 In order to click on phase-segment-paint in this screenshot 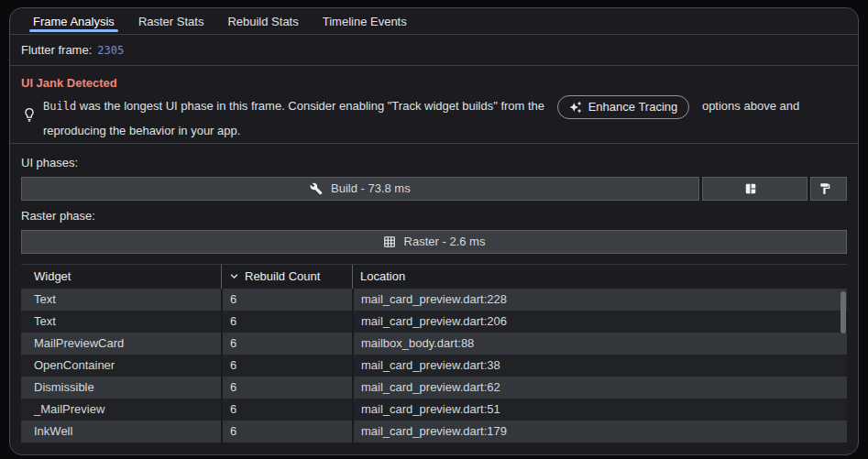, I will do `click(829, 189)`.